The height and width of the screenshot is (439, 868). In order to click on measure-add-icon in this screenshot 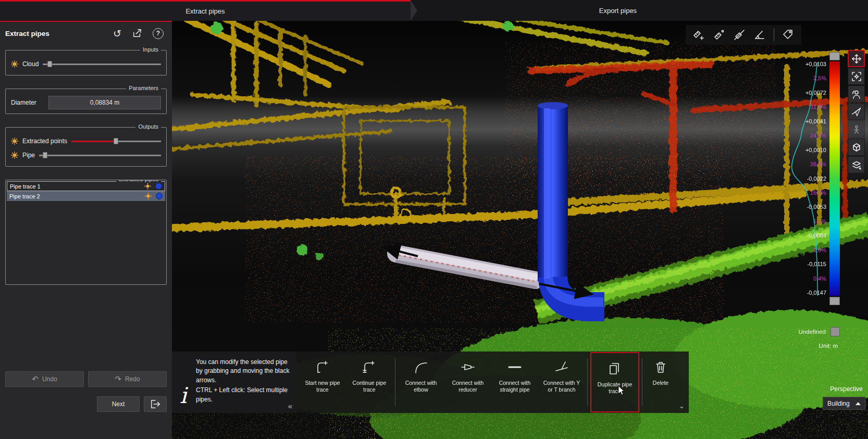, I will do `click(699, 35)`.